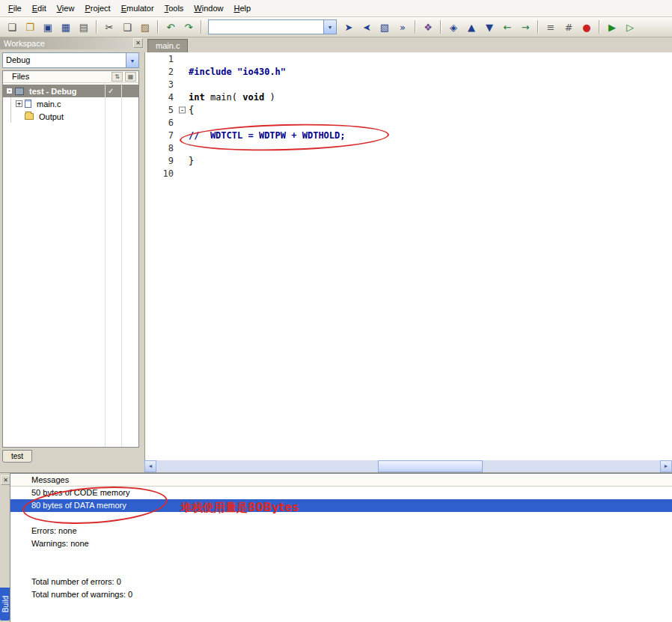 The width and height of the screenshot is (672, 622). Describe the element at coordinates (162, 123) in the screenshot. I see `line-number: 6` at that location.